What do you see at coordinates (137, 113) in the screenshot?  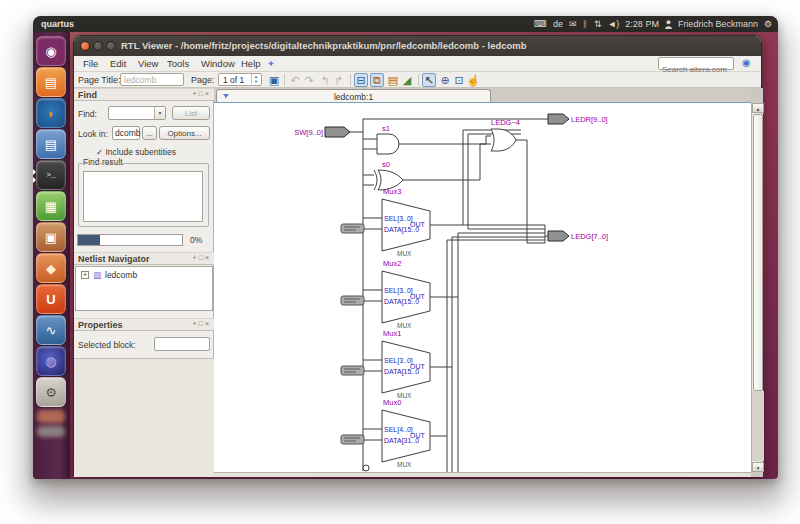 I see `find-combo: ▼` at bounding box center [137, 113].